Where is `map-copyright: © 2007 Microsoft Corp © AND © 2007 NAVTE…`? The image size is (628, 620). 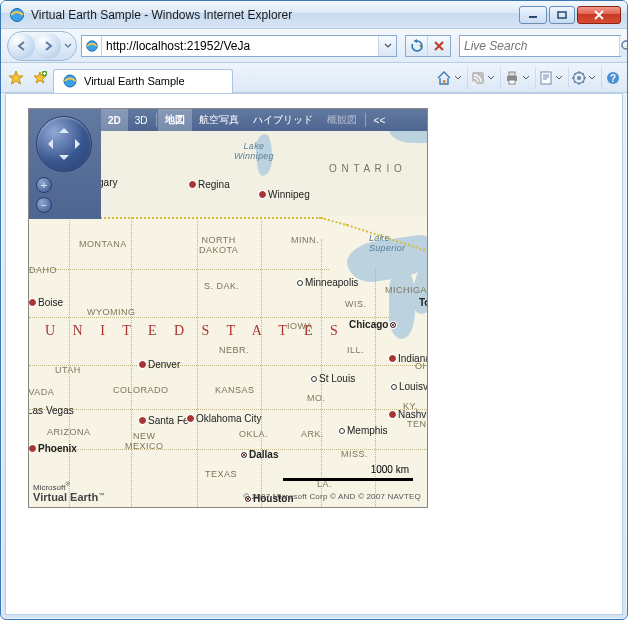 map-copyright: © 2007 Microsoft Corp © AND © 2007 NAVTE… is located at coordinates (332, 496).